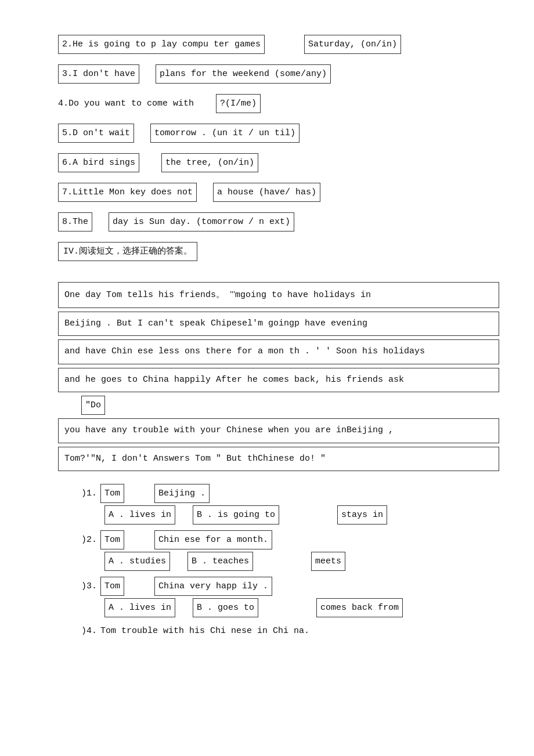 The height and width of the screenshot is (756, 534). I want to click on q1-option-b: B . is going to, so click(236, 515).